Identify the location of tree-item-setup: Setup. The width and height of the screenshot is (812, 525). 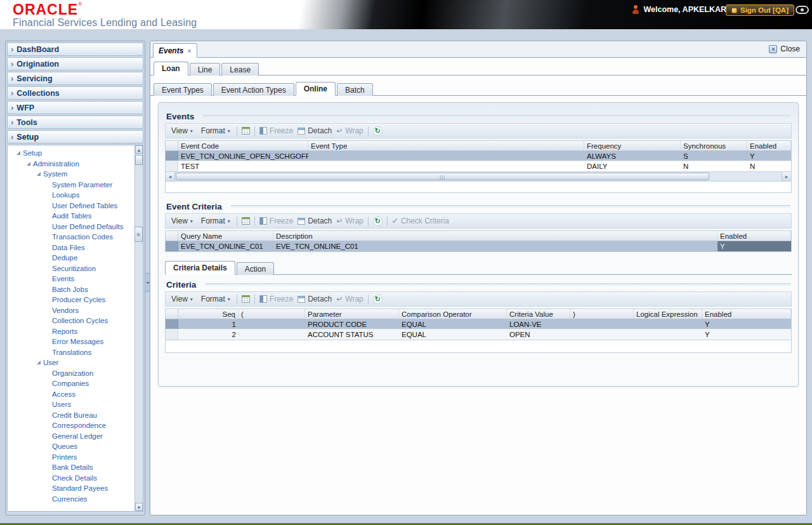
(71, 154).